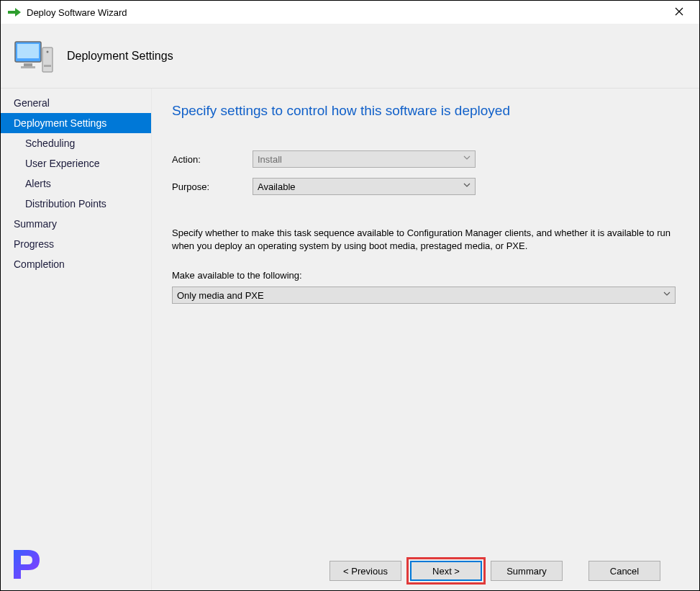 This screenshot has height=591, width=700. Describe the element at coordinates (426, 240) in the screenshot. I see `description-text: Specify whether to make this task sequen…` at that location.